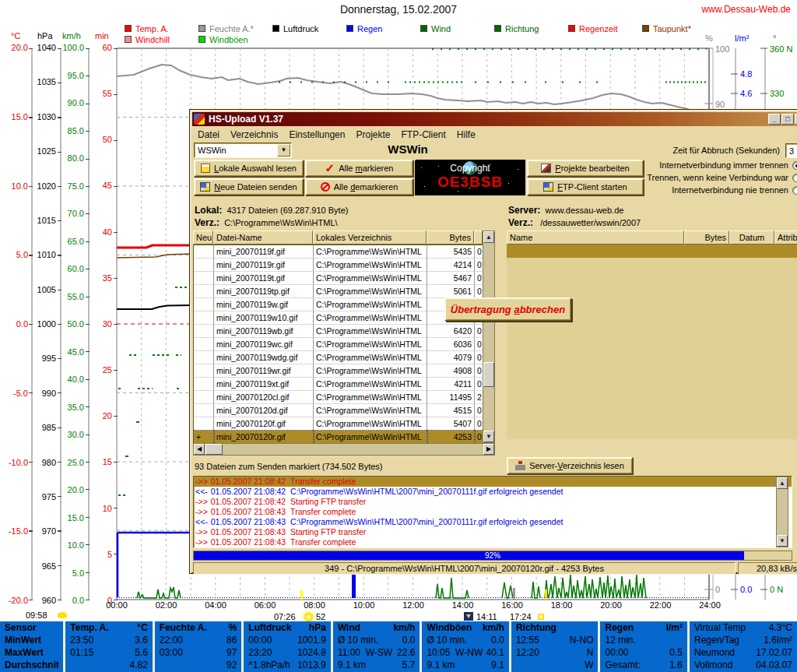 The image size is (797, 672). Describe the element at coordinates (344, 397) in the screenshot. I see `table-row: mini_20070120cl.gif C:\Programme\WsWin\H…` at that location.